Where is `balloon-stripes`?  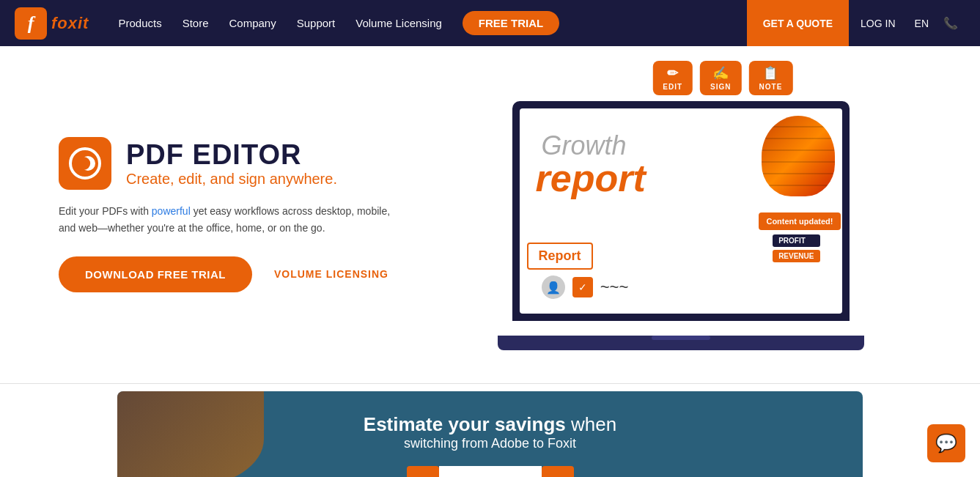 balloon-stripes is located at coordinates (798, 156).